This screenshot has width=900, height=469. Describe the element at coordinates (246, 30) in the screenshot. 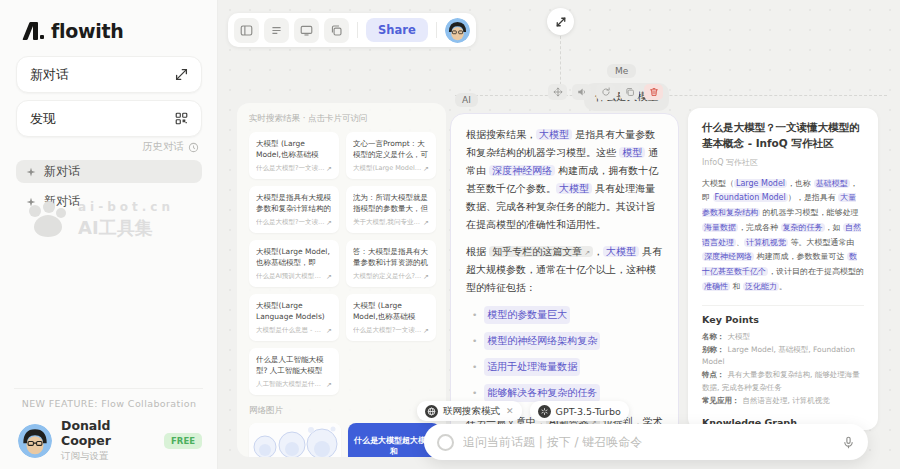

I see `sidebar-panel-icon` at that location.